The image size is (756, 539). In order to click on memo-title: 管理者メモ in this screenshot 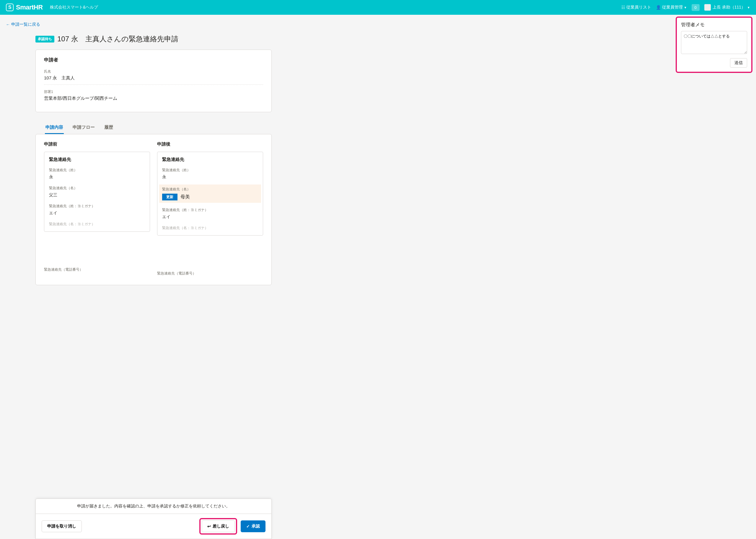, I will do `click(714, 25)`.